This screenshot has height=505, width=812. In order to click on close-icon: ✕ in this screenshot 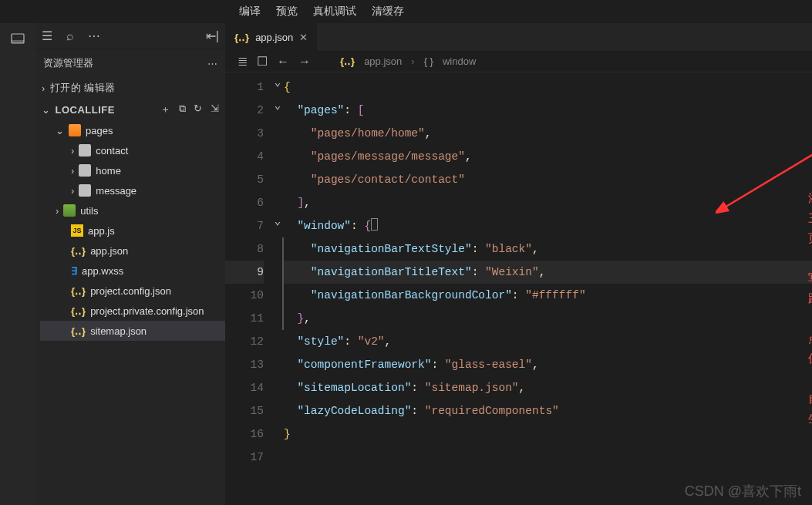, I will do `click(304, 37)`.